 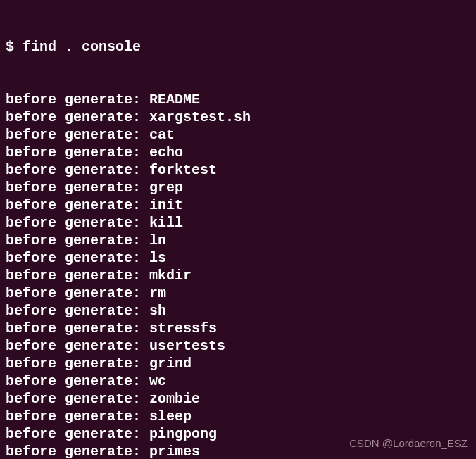 What do you see at coordinates (238, 100) in the screenshot?
I see `output-line: before generate: README` at bounding box center [238, 100].